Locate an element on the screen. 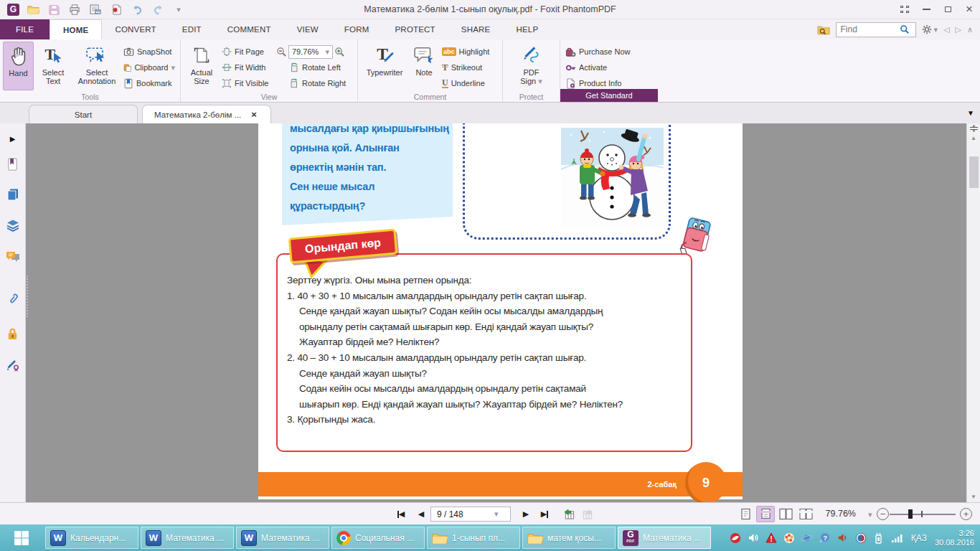  redo-button is located at coordinates (158, 9).